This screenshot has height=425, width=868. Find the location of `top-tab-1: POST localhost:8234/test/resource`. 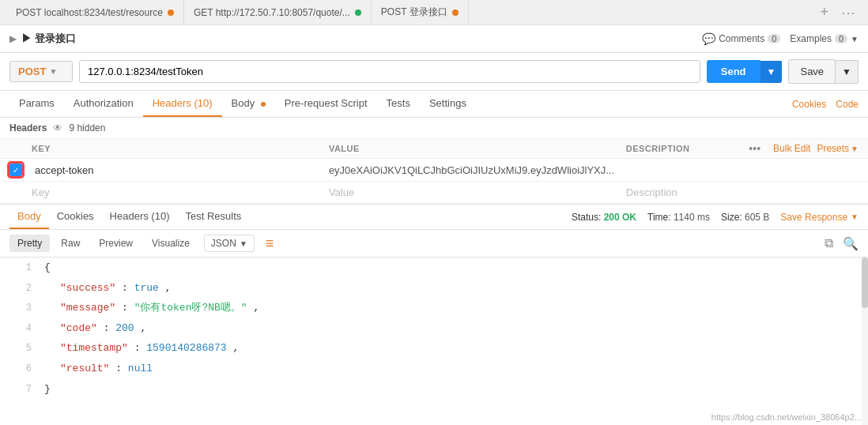

top-tab-1: POST localhost:8234/test/resource is located at coordinates (95, 13).